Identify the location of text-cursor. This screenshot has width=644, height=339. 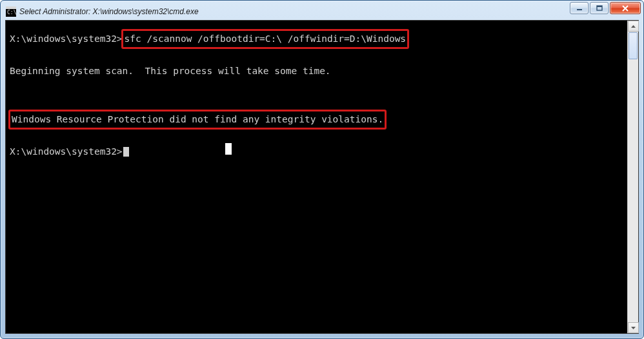
(126, 152).